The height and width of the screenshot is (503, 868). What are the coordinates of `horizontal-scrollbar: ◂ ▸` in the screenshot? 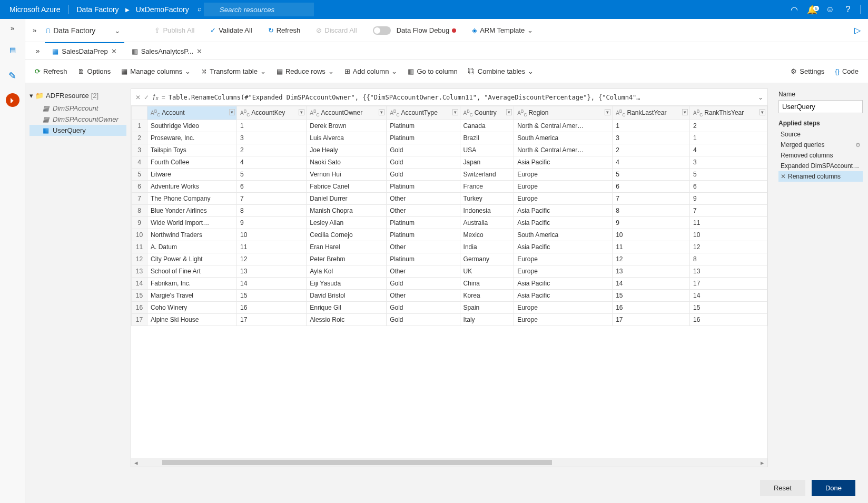 It's located at (449, 462).